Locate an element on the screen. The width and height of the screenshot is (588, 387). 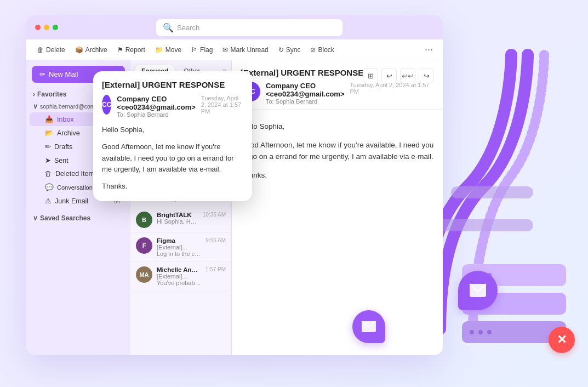
junk-icon: ⚠ is located at coordinates (48, 201).